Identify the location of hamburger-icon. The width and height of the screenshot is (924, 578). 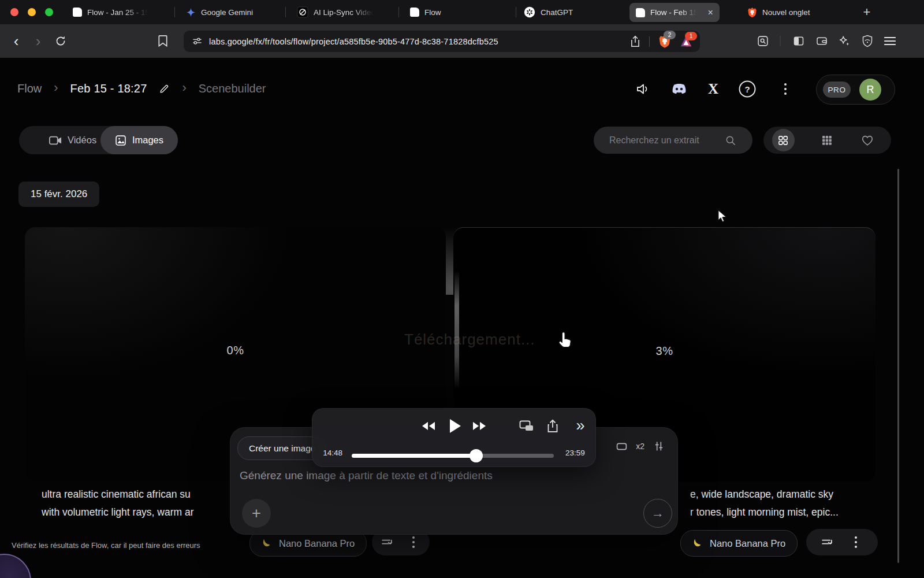
(890, 41).